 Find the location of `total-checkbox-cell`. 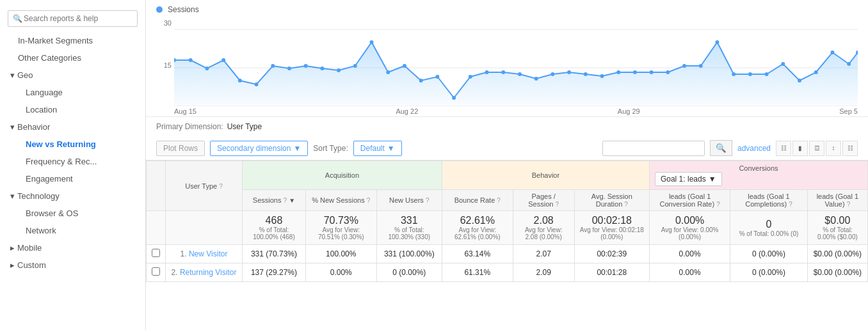

total-checkbox-cell is located at coordinates (156, 228).